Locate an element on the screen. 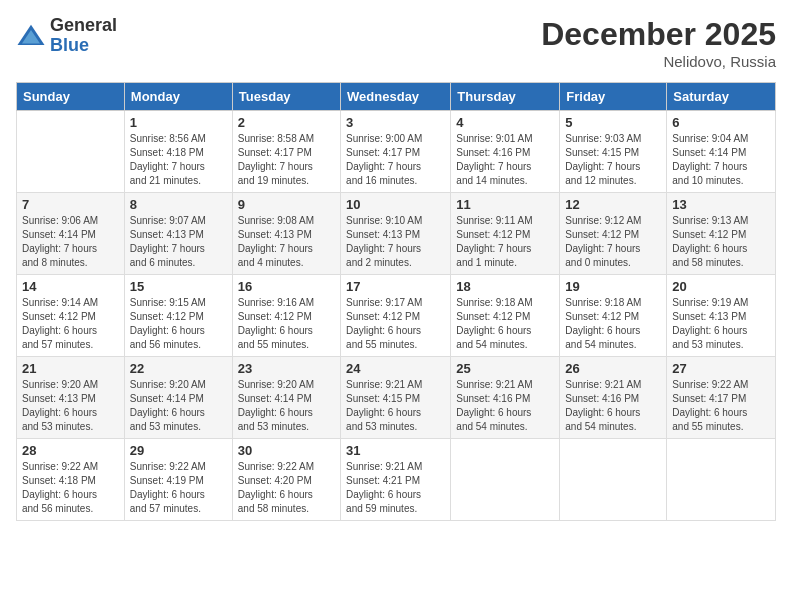  day-number: 16 is located at coordinates (286, 286).